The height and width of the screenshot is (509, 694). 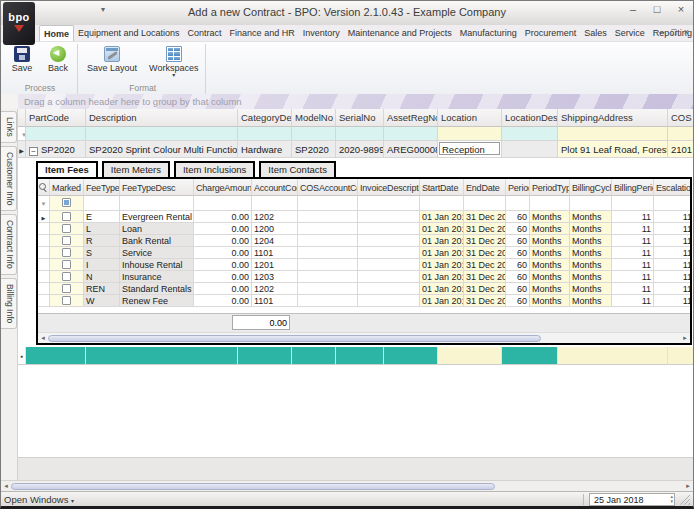 What do you see at coordinates (223, 204) in the screenshot?
I see `filter-chargeamount` at bounding box center [223, 204].